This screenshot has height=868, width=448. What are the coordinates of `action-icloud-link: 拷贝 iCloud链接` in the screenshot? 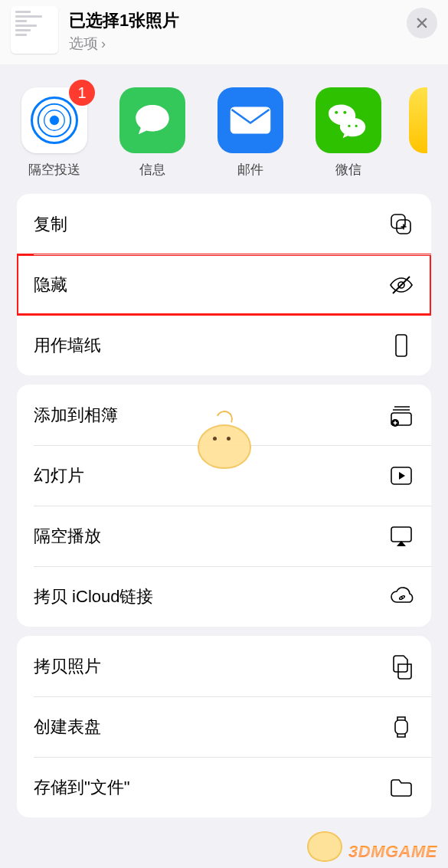 It's located at (224, 596).